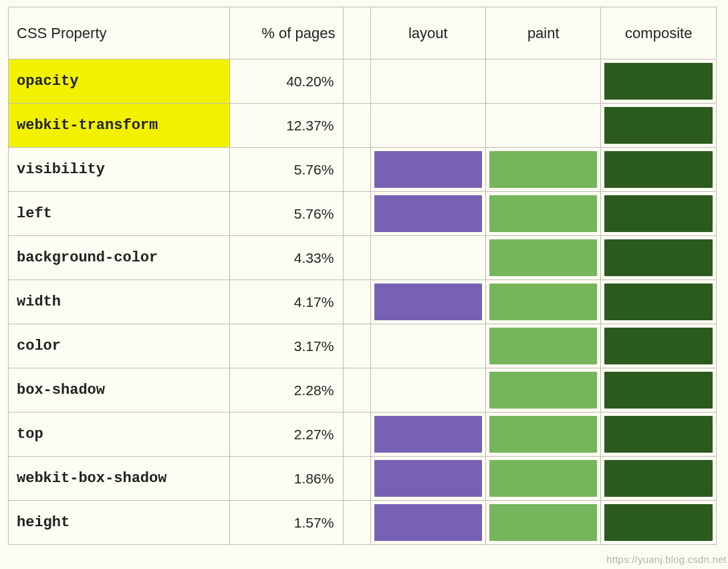 The image size is (728, 569). What do you see at coordinates (362, 170) in the screenshot?
I see `table-row: visibility5.76%` at bounding box center [362, 170].